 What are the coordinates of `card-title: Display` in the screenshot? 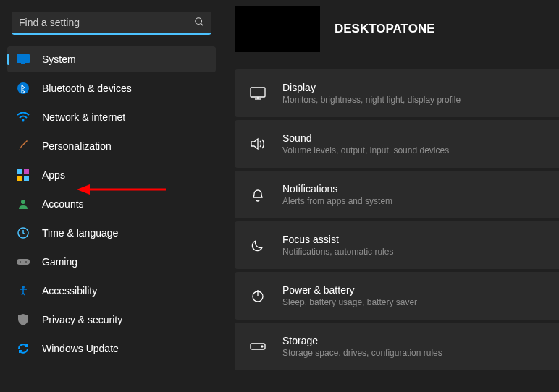 It's located at (371, 88).